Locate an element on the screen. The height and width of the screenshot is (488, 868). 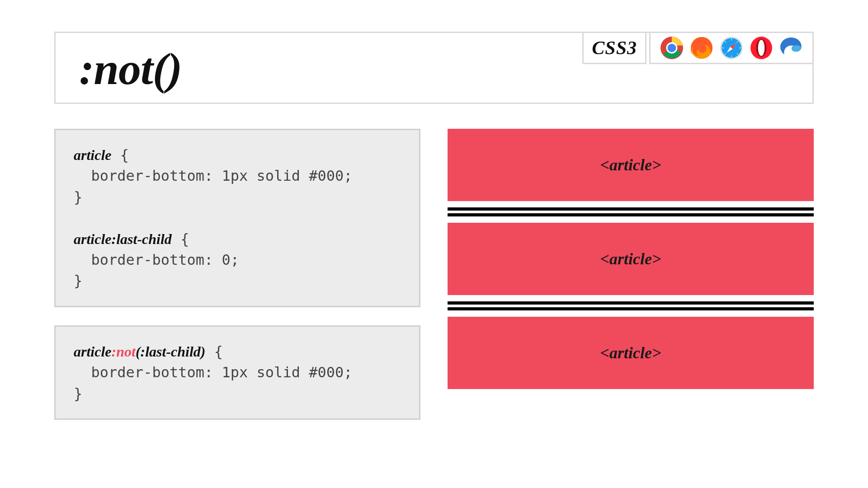
spec-label: CSS3 is located at coordinates (614, 48).